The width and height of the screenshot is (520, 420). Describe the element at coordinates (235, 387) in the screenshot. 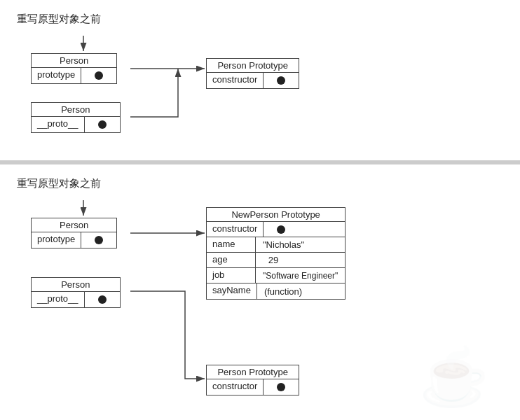

I see `s2-ppt-label: constructor` at that location.